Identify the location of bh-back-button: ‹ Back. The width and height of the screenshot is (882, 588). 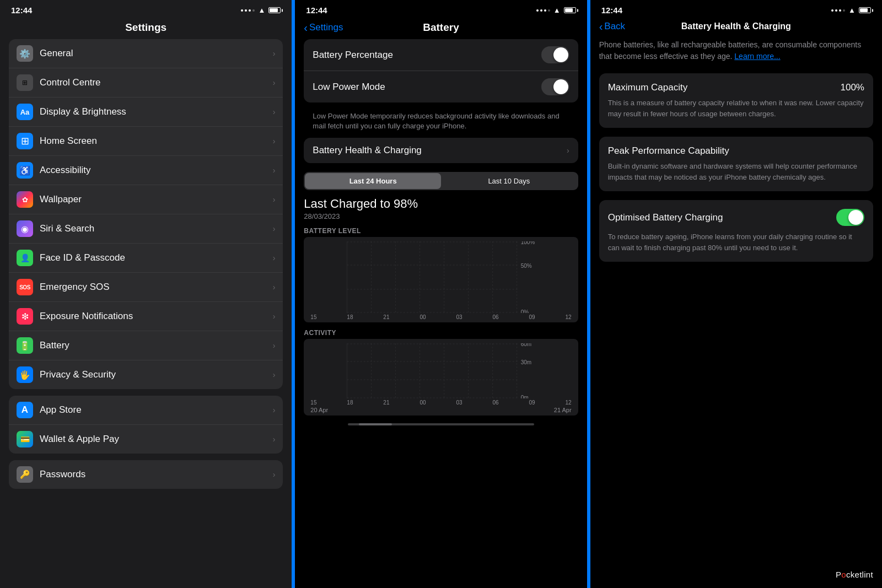
(612, 26).